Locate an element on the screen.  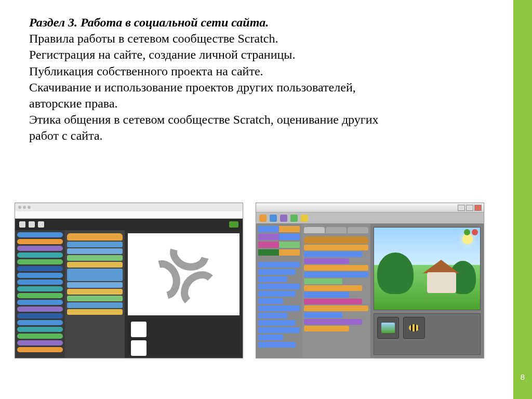
window-titlebar is located at coordinates (370, 208).